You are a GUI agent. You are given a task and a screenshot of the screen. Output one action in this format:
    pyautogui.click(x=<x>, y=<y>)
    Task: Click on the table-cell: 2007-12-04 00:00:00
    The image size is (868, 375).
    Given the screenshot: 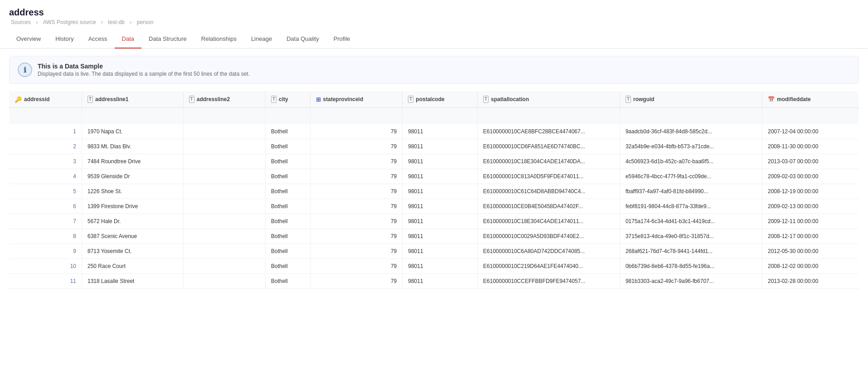 What is the action you would take?
    pyautogui.click(x=810, y=131)
    